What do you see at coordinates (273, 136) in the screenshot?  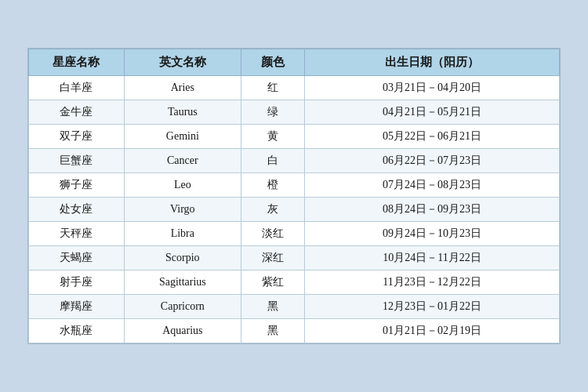 I see `cell-color: 黄` at bounding box center [273, 136].